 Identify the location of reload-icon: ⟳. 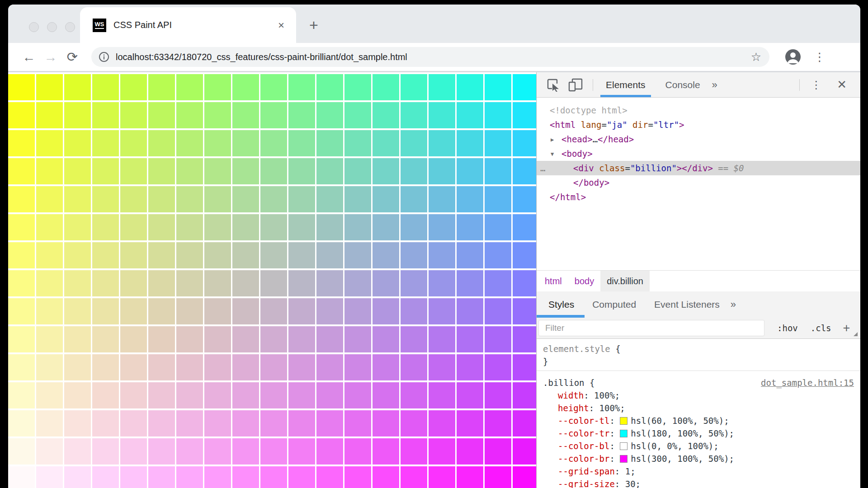
(72, 57).